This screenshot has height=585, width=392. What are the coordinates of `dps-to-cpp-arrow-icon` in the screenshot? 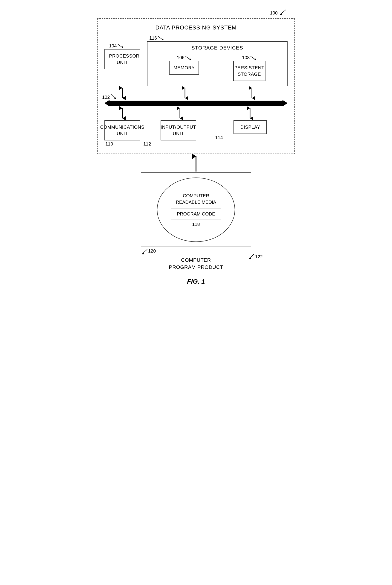 It's located at (196, 163).